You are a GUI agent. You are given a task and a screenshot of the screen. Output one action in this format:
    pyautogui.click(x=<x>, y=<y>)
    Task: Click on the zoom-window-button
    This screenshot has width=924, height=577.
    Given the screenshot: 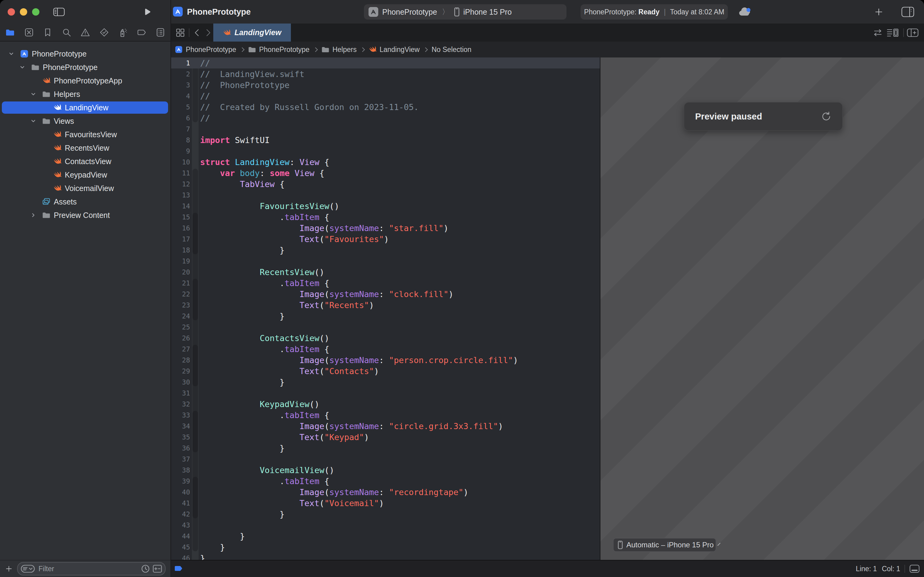 What is the action you would take?
    pyautogui.click(x=36, y=12)
    